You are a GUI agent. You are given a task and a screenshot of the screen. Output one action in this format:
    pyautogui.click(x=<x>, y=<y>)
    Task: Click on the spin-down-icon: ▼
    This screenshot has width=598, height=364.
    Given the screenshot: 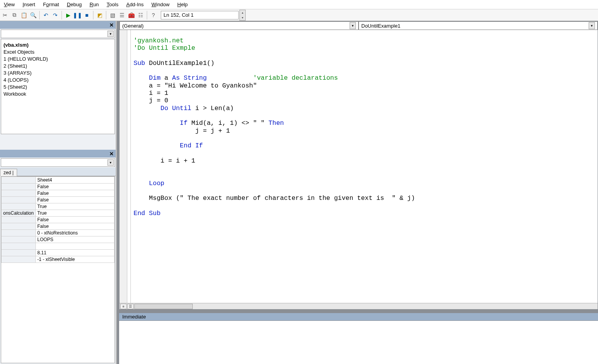 What is the action you would take?
    pyautogui.click(x=243, y=18)
    